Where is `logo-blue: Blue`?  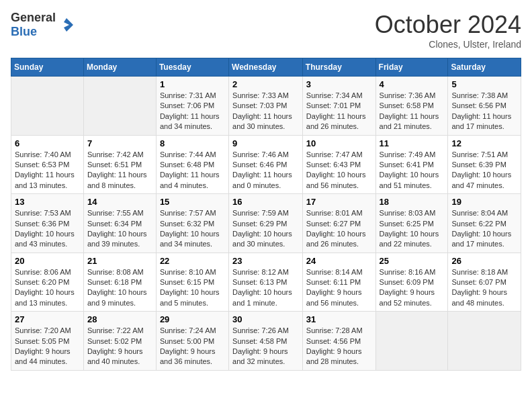
logo-blue: Blue is located at coordinates (24, 32).